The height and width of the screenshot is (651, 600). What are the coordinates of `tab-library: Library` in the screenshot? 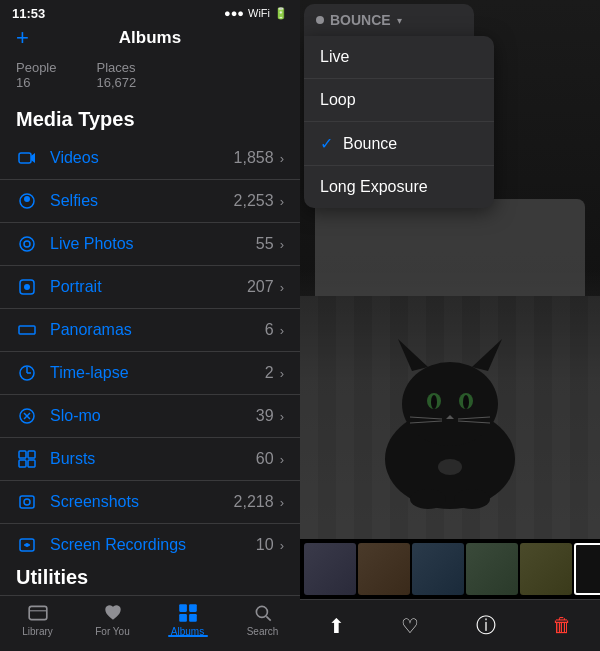 It's located at (38, 620).